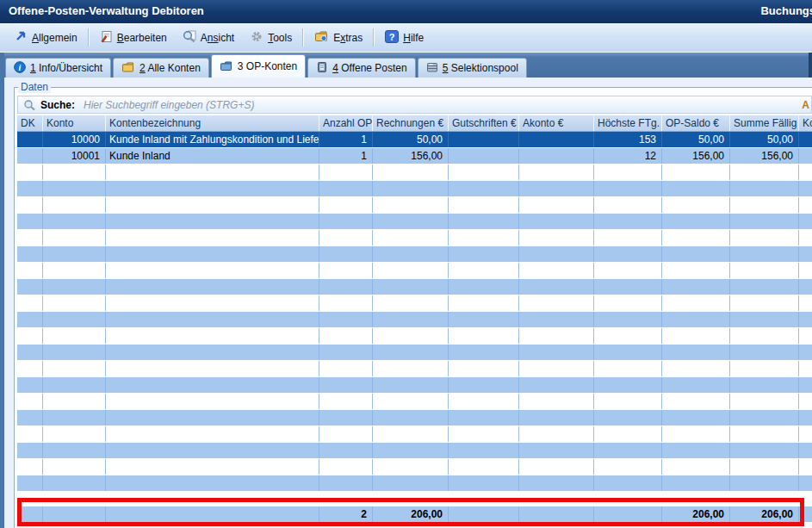 This screenshot has height=528, width=812. What do you see at coordinates (59, 67) in the screenshot?
I see `tab-info-uebersicht: i 1 Info/Übersicht` at bounding box center [59, 67].